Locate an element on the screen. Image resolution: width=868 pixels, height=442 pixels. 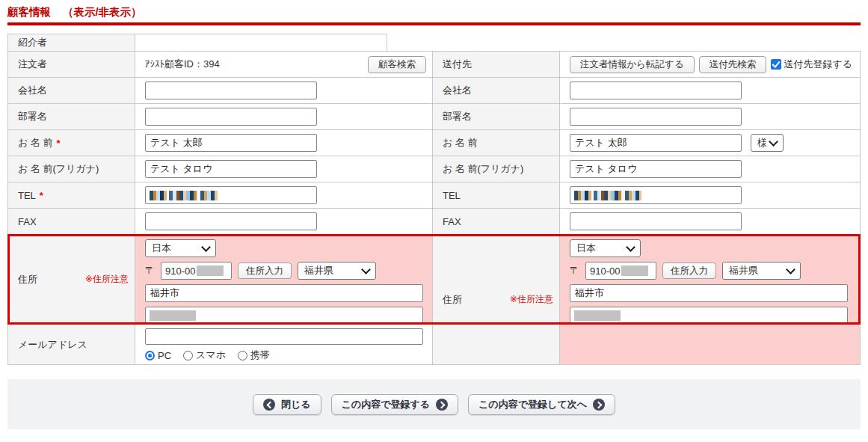
shipping-name-value-cell: 様 is located at coordinates (710, 143).